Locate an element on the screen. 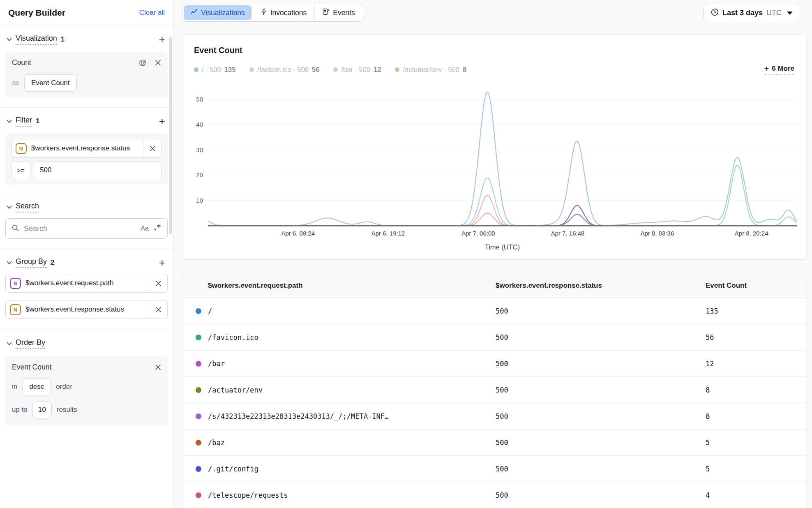 The height and width of the screenshot is (508, 812). legend-label: / · 500 is located at coordinates (211, 70).